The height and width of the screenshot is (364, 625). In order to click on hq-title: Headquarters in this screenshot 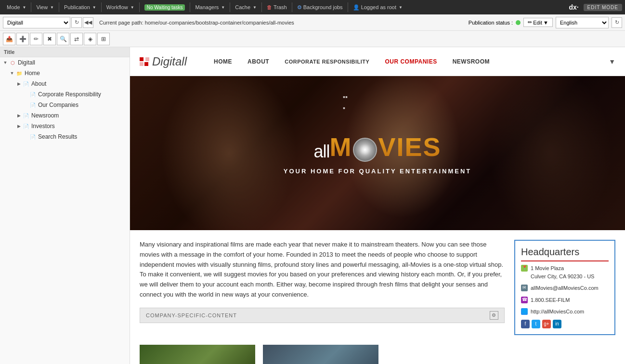, I will do `click(565, 254)`.